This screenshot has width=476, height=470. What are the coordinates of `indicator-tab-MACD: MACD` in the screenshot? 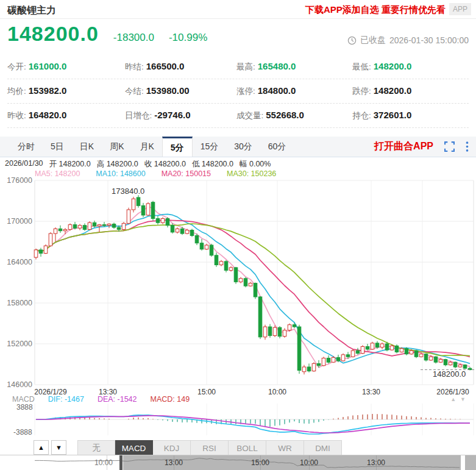 It's located at (134, 448).